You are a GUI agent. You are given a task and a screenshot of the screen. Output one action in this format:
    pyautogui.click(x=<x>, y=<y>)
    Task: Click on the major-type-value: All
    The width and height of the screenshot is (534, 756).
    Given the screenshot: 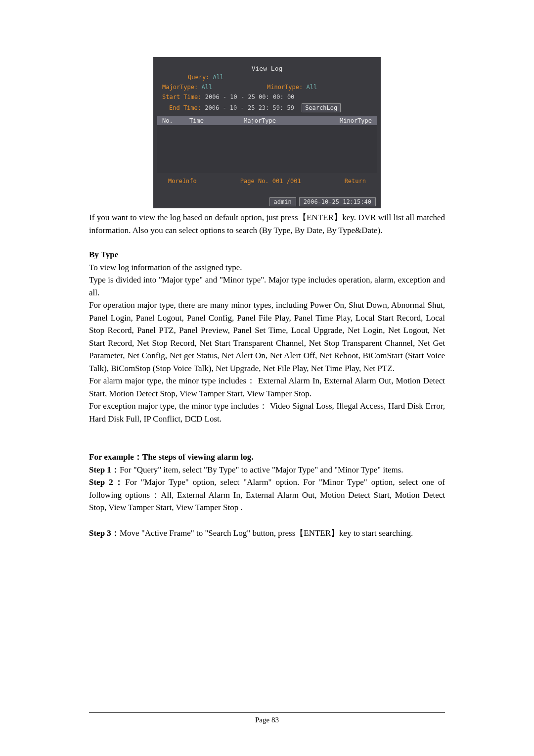 What is the action you would take?
    pyautogui.click(x=207, y=87)
    